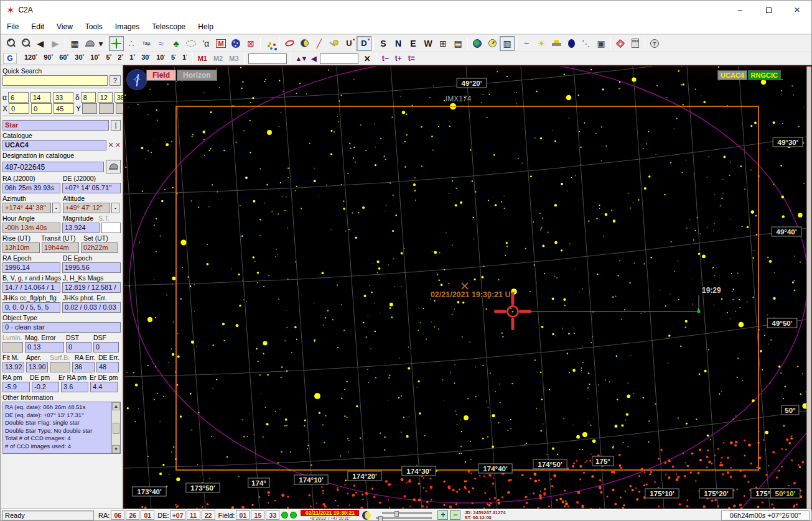  I want to click on ra-h-box: 06, so click(118, 515).